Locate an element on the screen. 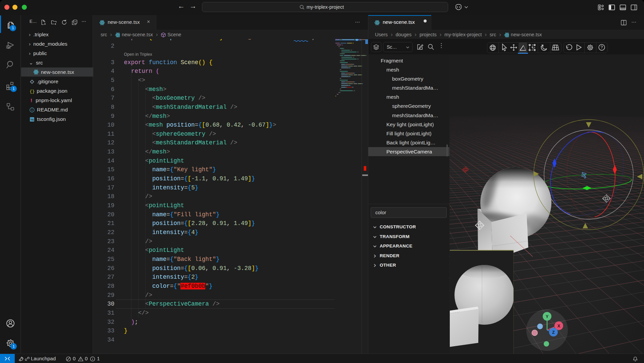 This screenshot has width=644, height=363. svg-text: TS is located at coordinates (32, 120).